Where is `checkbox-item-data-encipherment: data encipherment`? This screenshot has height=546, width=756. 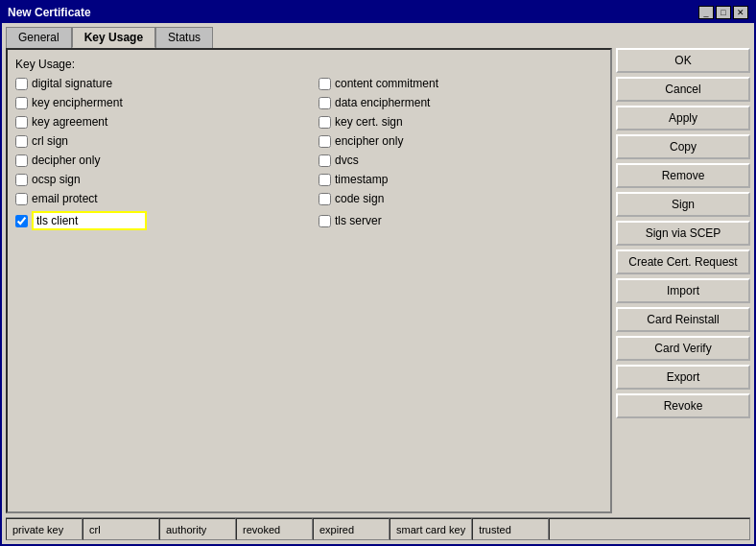
checkbox-item-data-encipherment: data encipherment is located at coordinates (461, 103).